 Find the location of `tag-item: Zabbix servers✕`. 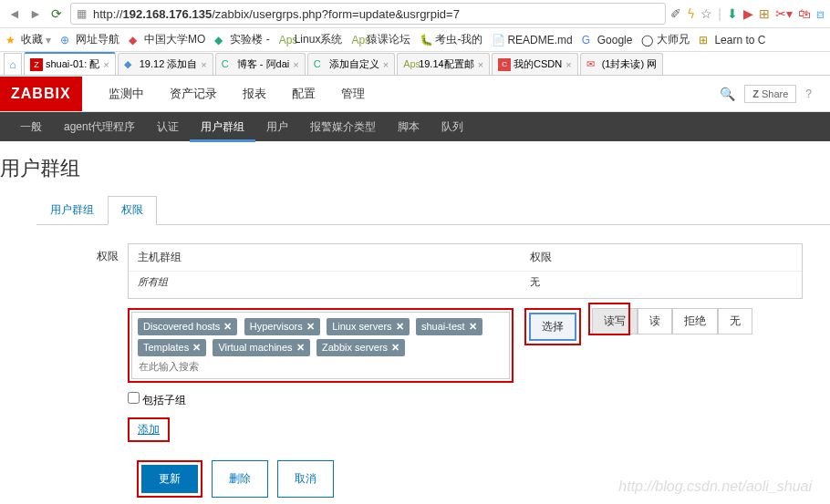

tag-item: Zabbix servers✕ is located at coordinates (361, 348).